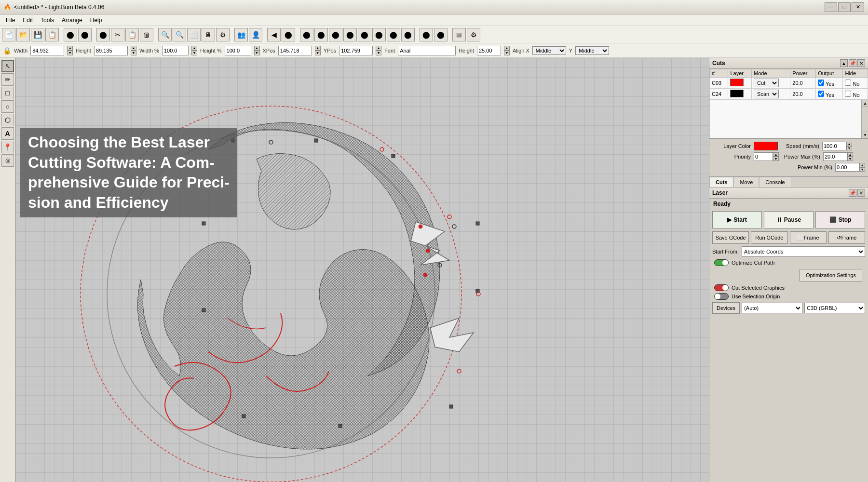 The image size is (868, 482). What do you see at coordinates (336, 35) in the screenshot?
I see `align-right-button: ⬤` at bounding box center [336, 35].